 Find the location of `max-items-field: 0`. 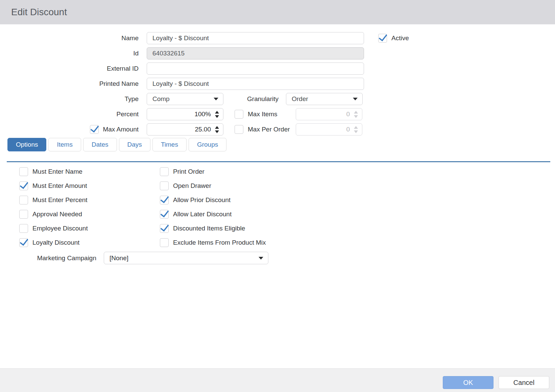

max-items-field: 0 is located at coordinates (329, 114).